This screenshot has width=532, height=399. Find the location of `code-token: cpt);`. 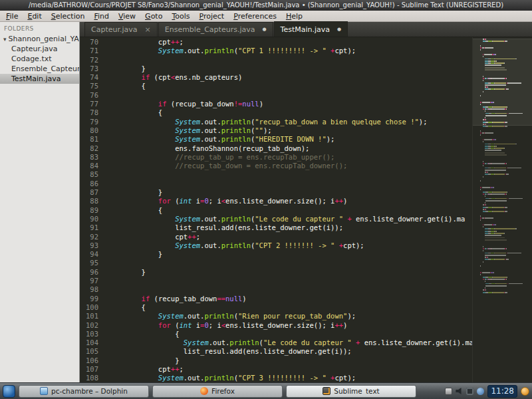

code-token: cpt); is located at coordinates (354, 245).